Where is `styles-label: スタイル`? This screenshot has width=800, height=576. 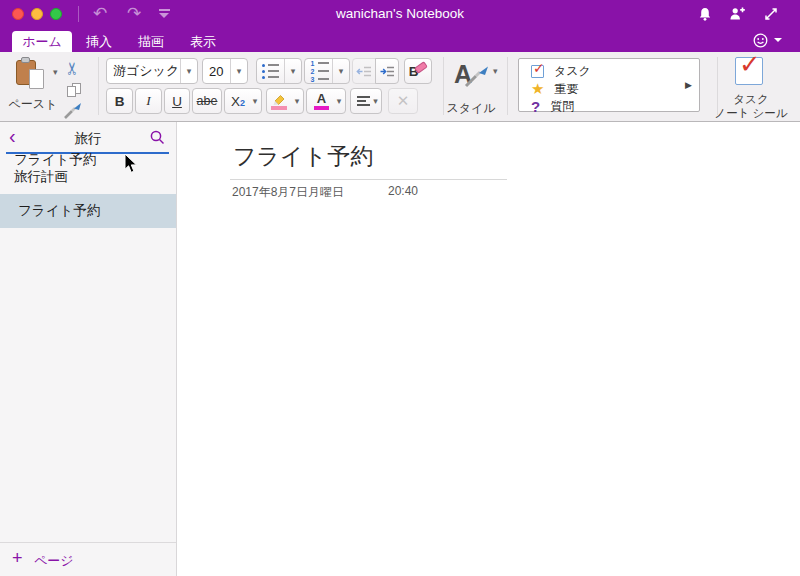
styles-label: スタイル is located at coordinates (471, 108).